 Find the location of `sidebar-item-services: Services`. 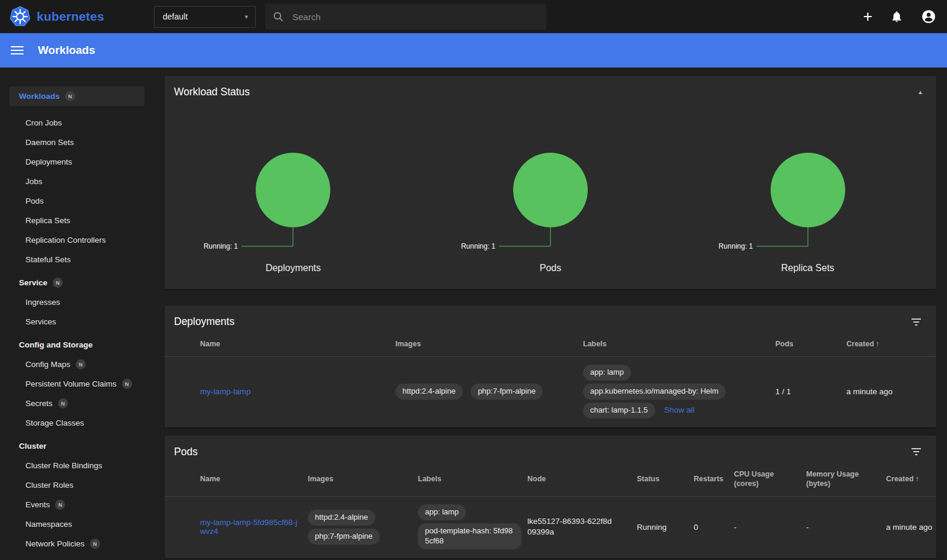

sidebar-item-services: Services is located at coordinates (77, 322).